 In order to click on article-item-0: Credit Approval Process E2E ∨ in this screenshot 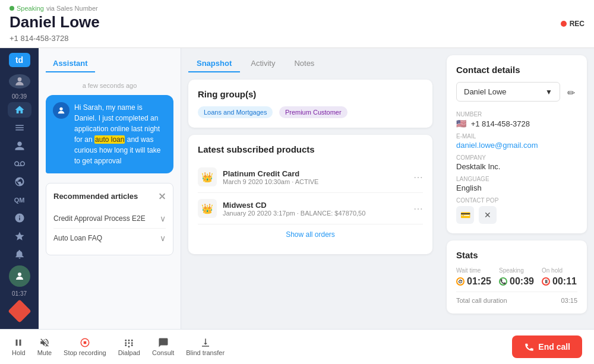, I will do `click(109, 219)`.